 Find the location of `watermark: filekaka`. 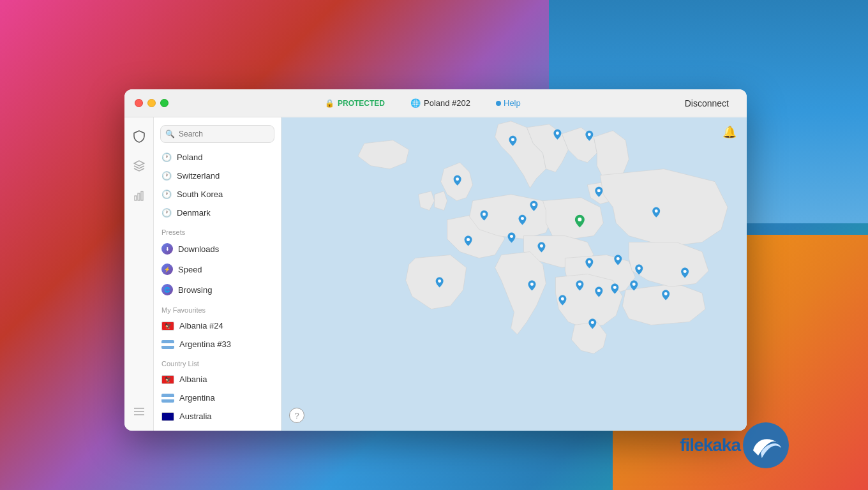

watermark: filekaka is located at coordinates (735, 445).